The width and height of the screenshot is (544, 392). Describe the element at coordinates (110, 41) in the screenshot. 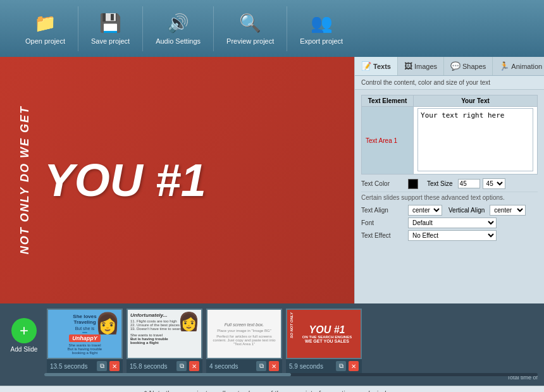

I see `save-project-label: Save project` at that location.